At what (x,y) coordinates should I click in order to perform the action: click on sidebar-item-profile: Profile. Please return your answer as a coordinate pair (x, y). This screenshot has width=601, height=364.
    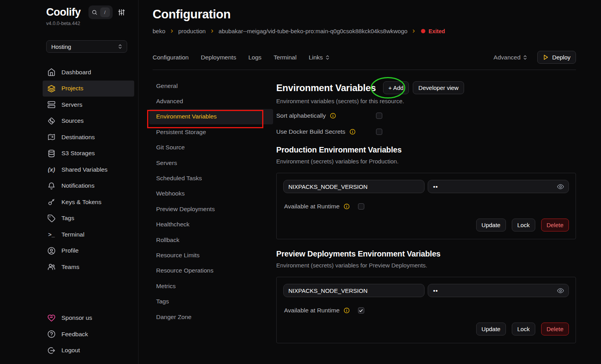
    Looking at the image, I should click on (88, 251).